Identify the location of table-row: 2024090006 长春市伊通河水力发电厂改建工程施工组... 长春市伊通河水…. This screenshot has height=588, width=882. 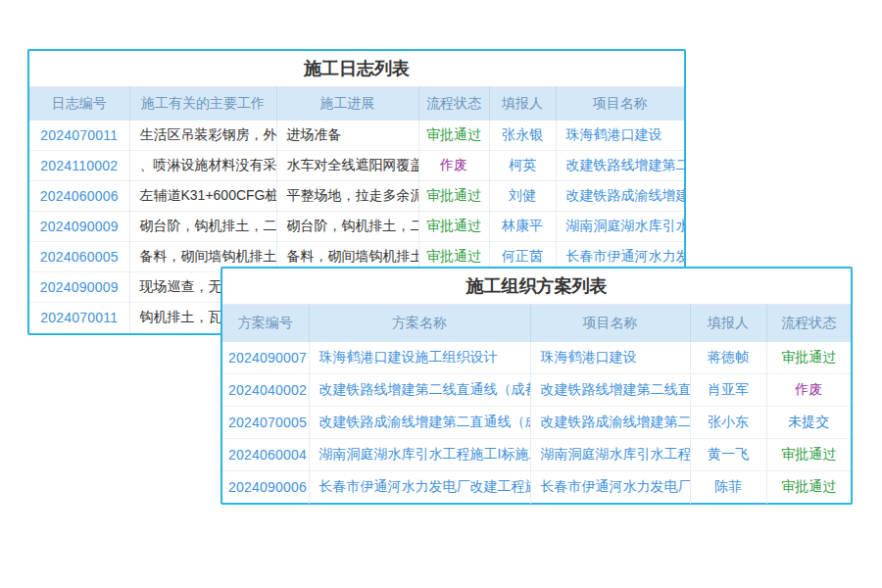
(537, 488).